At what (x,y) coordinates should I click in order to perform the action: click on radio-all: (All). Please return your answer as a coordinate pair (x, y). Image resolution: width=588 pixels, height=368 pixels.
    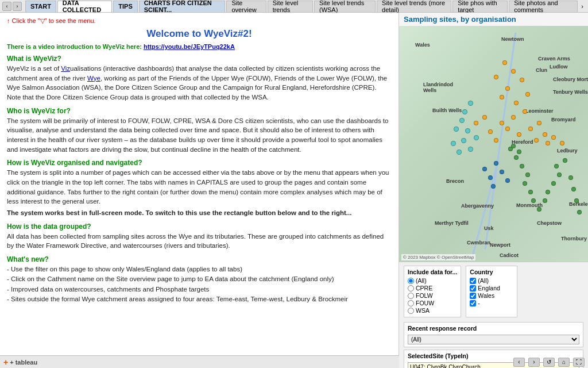
    Looking at the image, I should click on (432, 281).